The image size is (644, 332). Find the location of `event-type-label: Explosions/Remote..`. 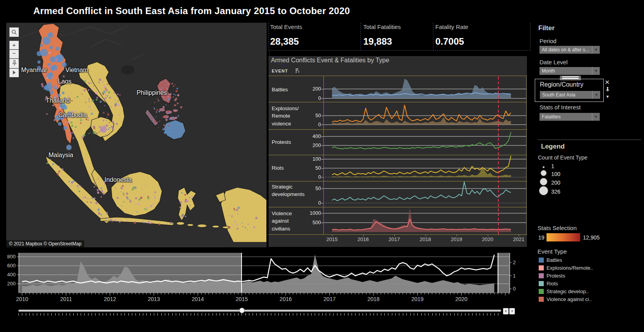

event-type-label: Explosions/Remote.. is located at coordinates (570, 268).